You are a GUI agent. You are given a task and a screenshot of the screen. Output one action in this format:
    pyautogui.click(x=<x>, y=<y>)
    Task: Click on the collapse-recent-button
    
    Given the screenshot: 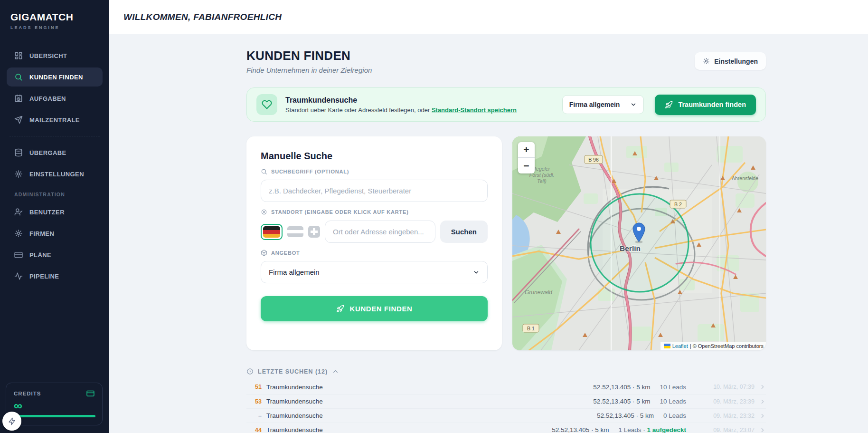 What is the action you would take?
    pyautogui.click(x=335, y=372)
    